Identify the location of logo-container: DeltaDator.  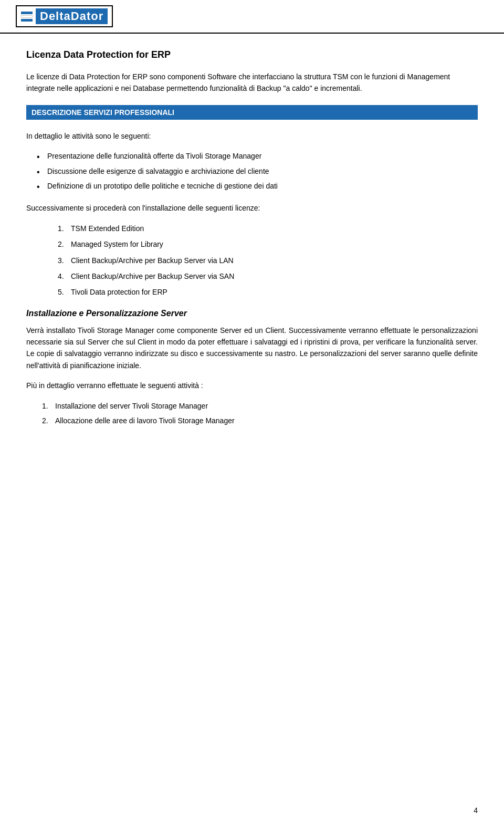
(64, 16).